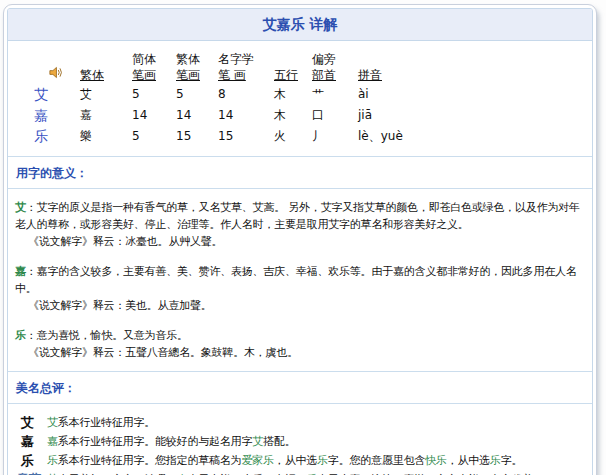 Image resolution: width=606 pixels, height=475 pixels. I want to click on speaker-icon-cell, so click(55, 68).